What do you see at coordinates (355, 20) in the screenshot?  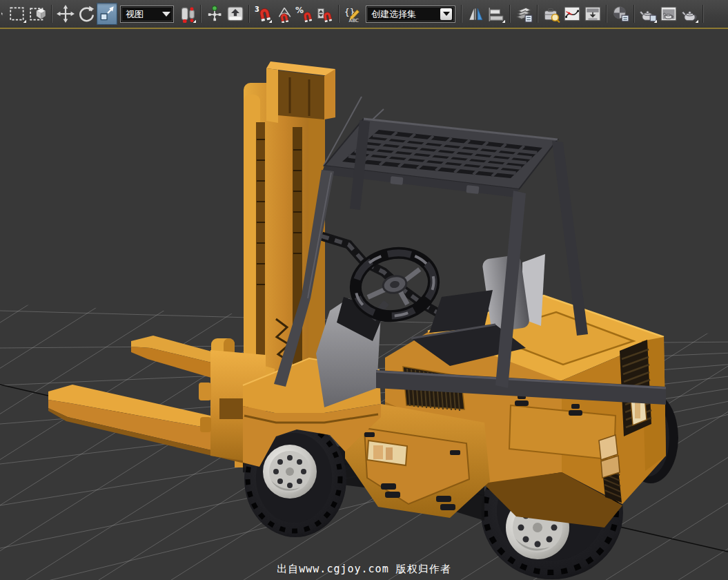 I see `svg-text: ABC` at bounding box center [355, 20].